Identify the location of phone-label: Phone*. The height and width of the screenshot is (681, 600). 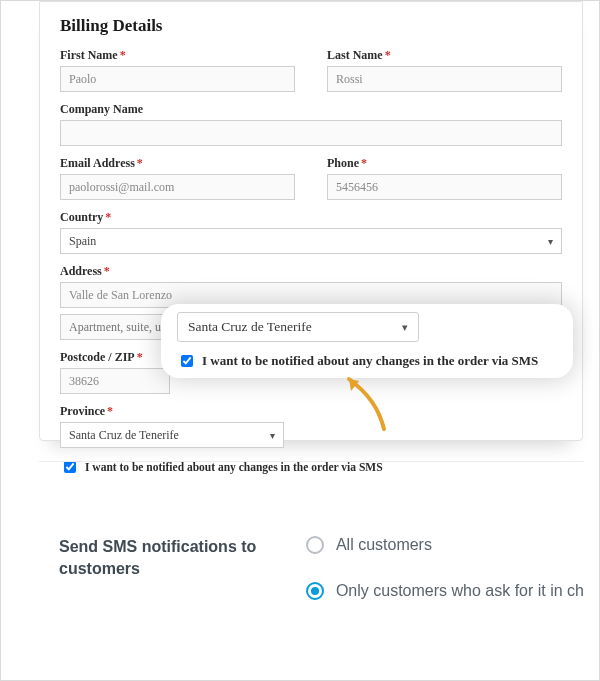
(444, 164).